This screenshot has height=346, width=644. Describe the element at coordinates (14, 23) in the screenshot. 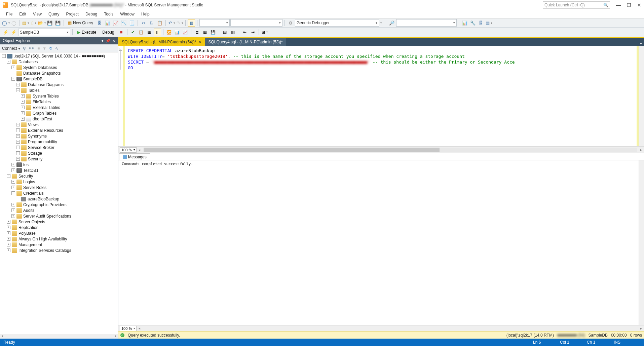

I see `nav-forward-button: ◯` at that location.